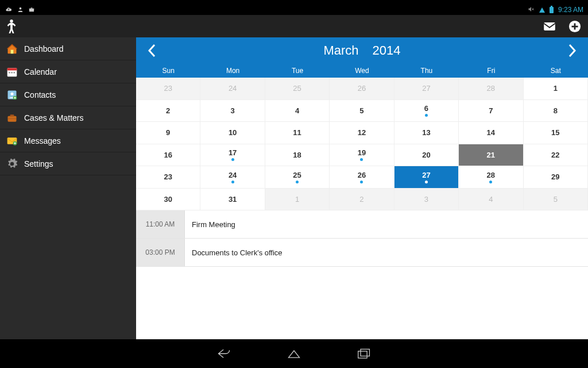 Image resolution: width=588 pixels, height=368 pixels. What do you see at coordinates (491, 71) in the screenshot?
I see `weekday-label: Fri` at bounding box center [491, 71].